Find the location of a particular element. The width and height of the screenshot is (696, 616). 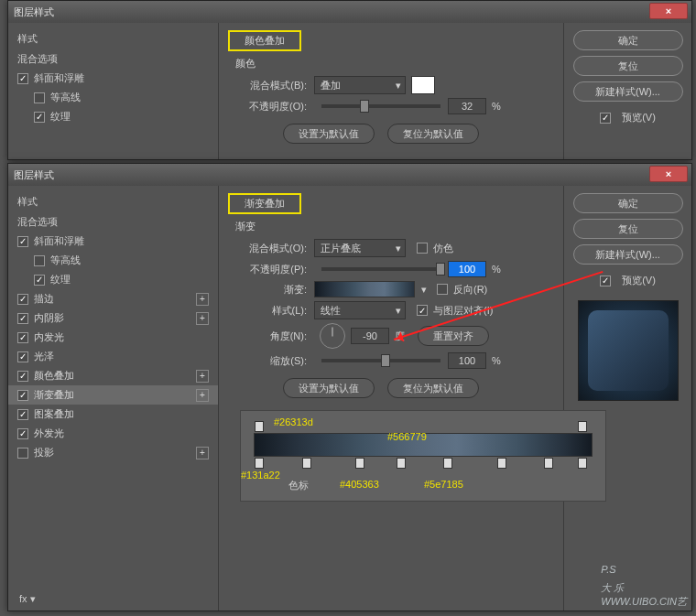

color-hex: #26313d is located at coordinates (293, 422).